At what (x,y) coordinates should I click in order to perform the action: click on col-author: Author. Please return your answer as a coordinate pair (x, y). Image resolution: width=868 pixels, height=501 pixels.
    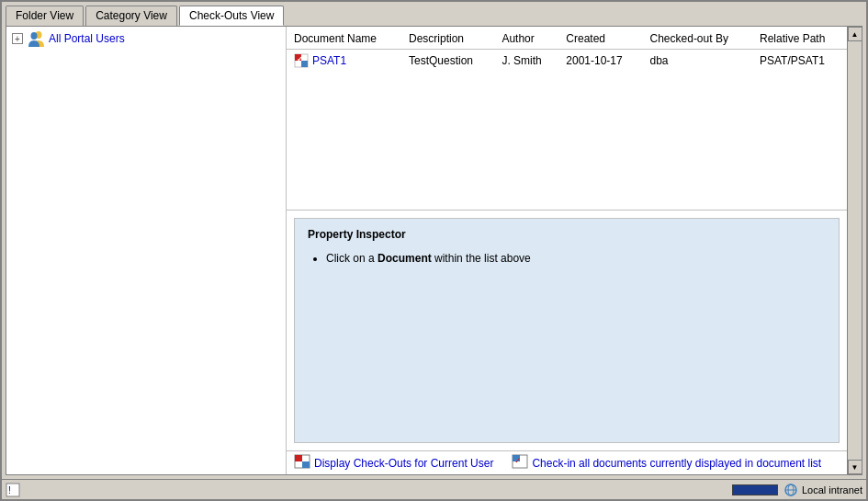
    Looking at the image, I should click on (526, 39).